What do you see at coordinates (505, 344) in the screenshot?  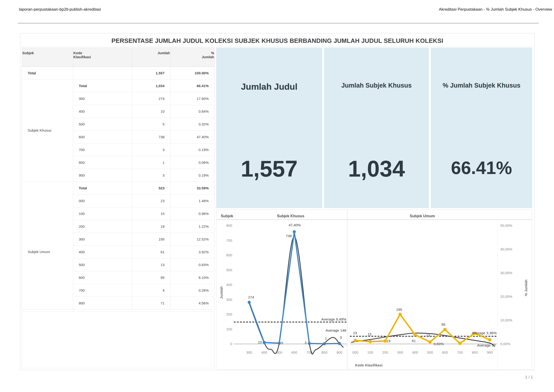 I see `right-axis-tick: 0,00%` at bounding box center [505, 344].